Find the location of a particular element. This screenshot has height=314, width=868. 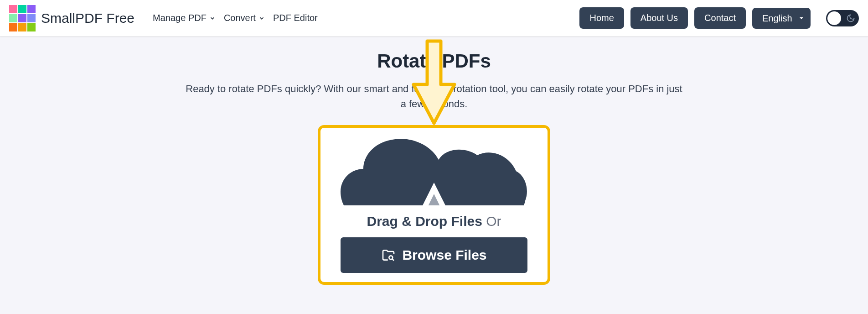

nav-convert: Convert is located at coordinates (244, 18).